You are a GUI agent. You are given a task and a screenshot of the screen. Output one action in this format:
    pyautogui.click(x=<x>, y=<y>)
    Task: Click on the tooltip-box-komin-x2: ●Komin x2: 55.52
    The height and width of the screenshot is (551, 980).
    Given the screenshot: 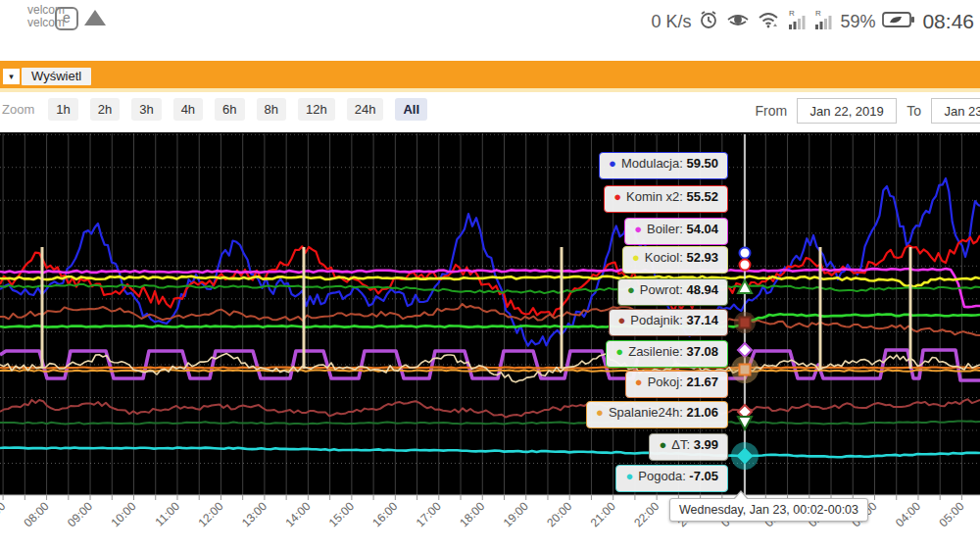 What is the action you would take?
    pyautogui.click(x=666, y=199)
    